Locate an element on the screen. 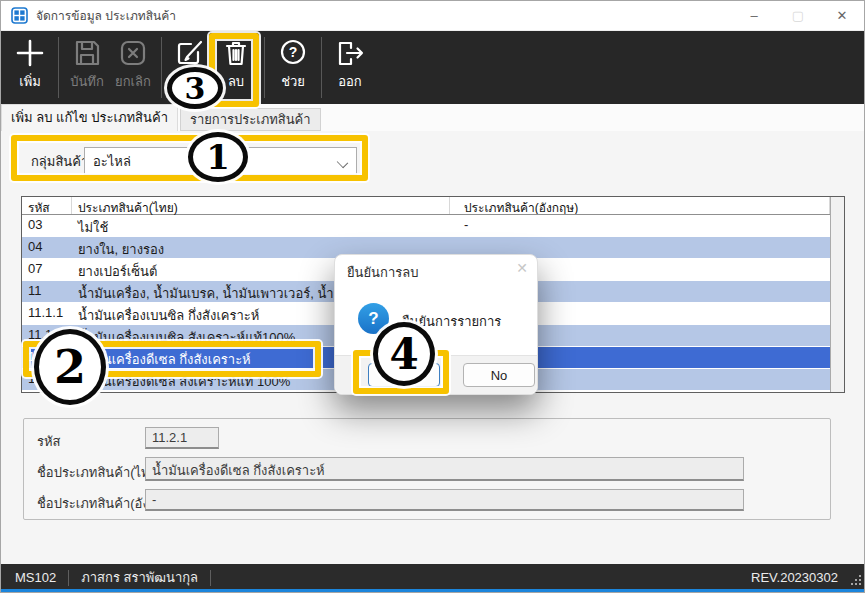 The height and width of the screenshot is (593, 865). tab-edit-product-type: เพิ่ม ลบ แก้ไข ประเภทสินค้า is located at coordinates (90, 118).